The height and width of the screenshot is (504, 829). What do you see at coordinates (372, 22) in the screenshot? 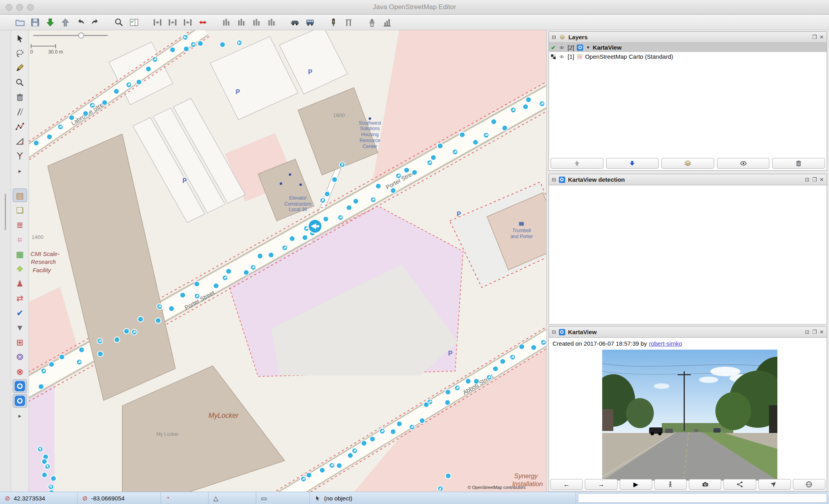
I see `power-lines-button` at bounding box center [372, 22].